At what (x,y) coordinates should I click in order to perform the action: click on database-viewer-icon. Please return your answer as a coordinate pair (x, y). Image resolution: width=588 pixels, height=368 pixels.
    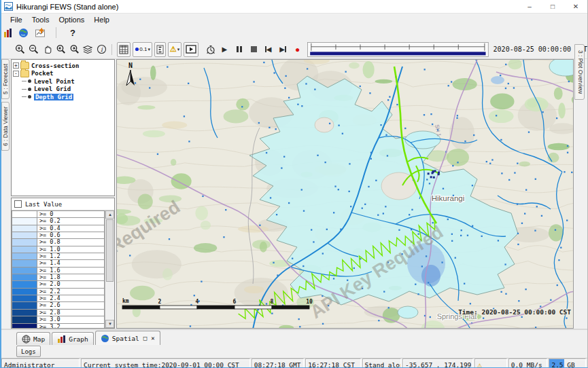
    Looking at the image, I should click on (8, 33).